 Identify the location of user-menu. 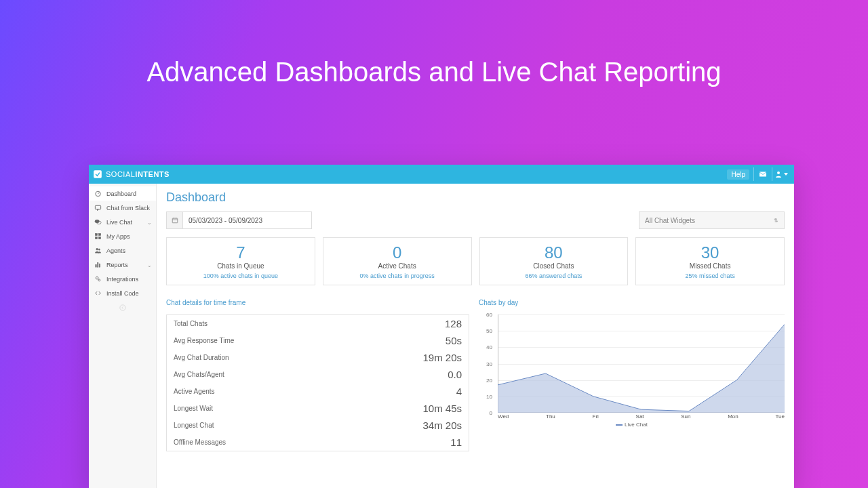
(781, 174).